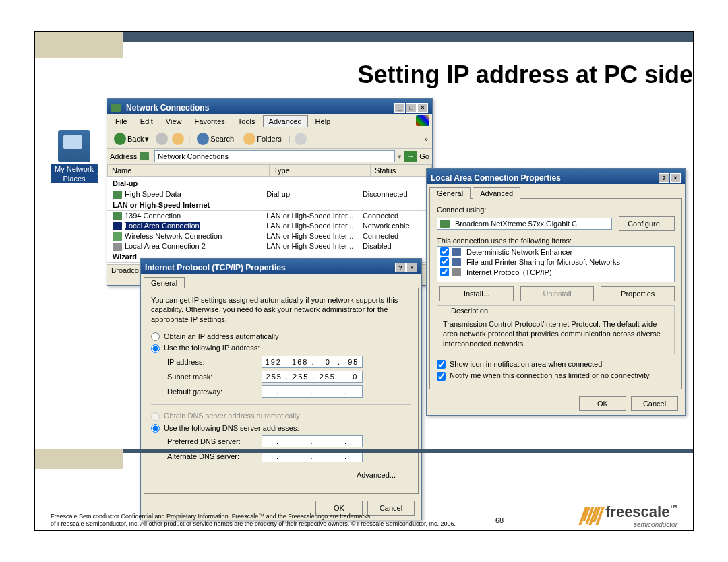  I want to click on install-button: Install..., so click(477, 294).